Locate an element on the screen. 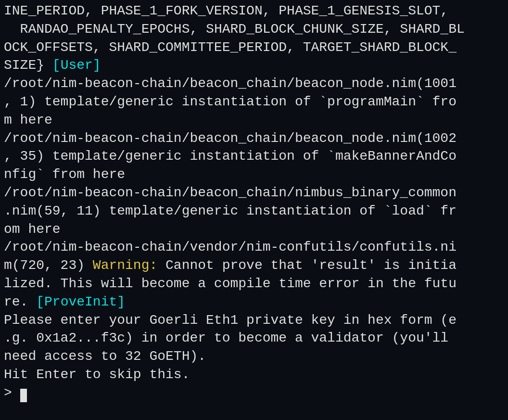 The width and height of the screenshot is (508, 420). terminal-text: RANDAO_PENALTY_EPOCHS, SHARD_BLOCK_CHUNK… is located at coordinates (234, 29).